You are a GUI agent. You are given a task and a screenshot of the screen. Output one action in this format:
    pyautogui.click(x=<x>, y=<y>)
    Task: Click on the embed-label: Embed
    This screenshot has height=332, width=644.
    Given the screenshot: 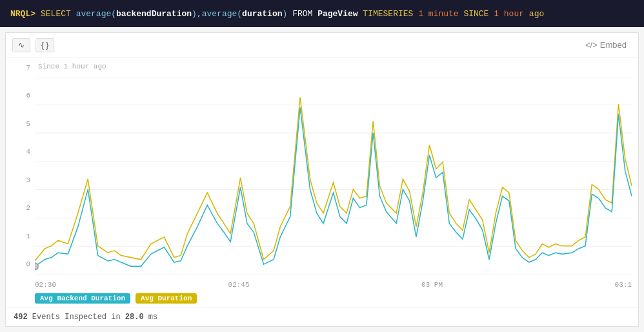 What is the action you would take?
    pyautogui.click(x=613, y=45)
    